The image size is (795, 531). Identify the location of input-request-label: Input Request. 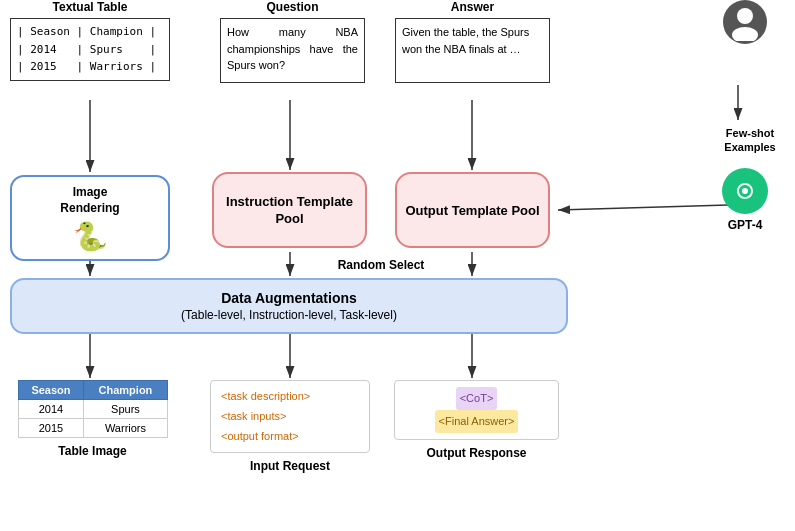
(290, 466).